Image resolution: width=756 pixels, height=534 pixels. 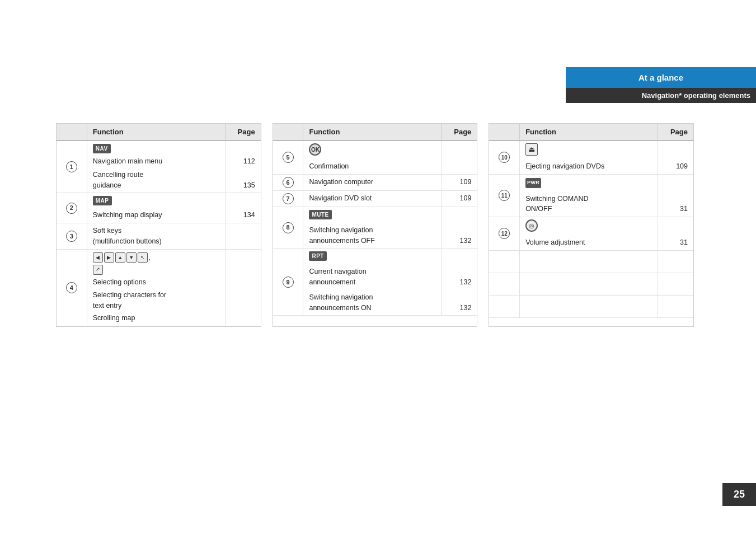 What do you see at coordinates (159, 319) in the screenshot?
I see `table-row: Scrolling map` at bounding box center [159, 319].